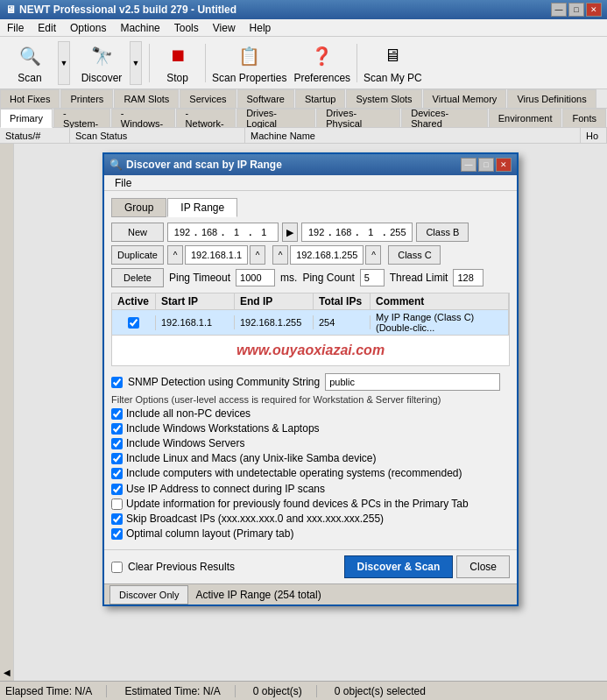  What do you see at coordinates (504, 165) in the screenshot?
I see `dialog-close-btn: ✕` at bounding box center [504, 165].